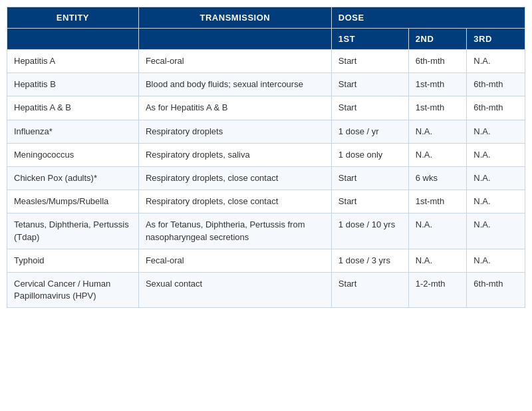  Describe the element at coordinates (235, 132) in the screenshot. I see `transmission-cell: Respiratory droplets` at that location.